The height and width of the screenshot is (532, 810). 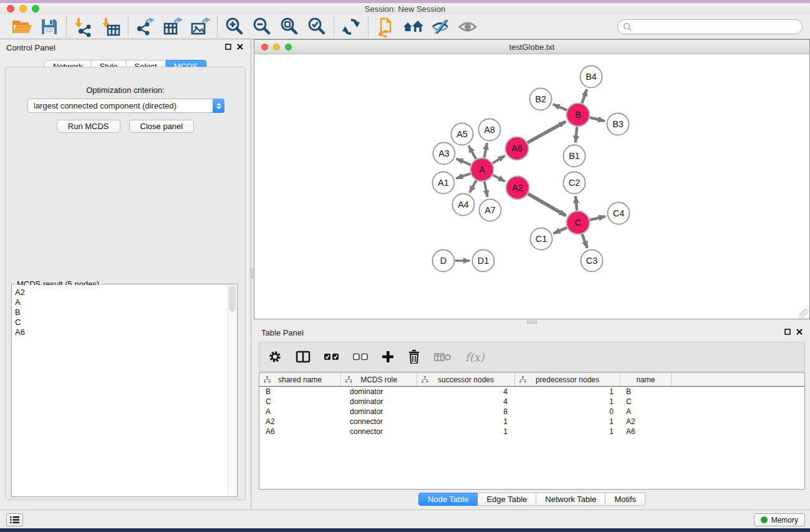 What do you see at coordinates (560, 231) in the screenshot?
I see `edge-C-C1` at bounding box center [560, 231].